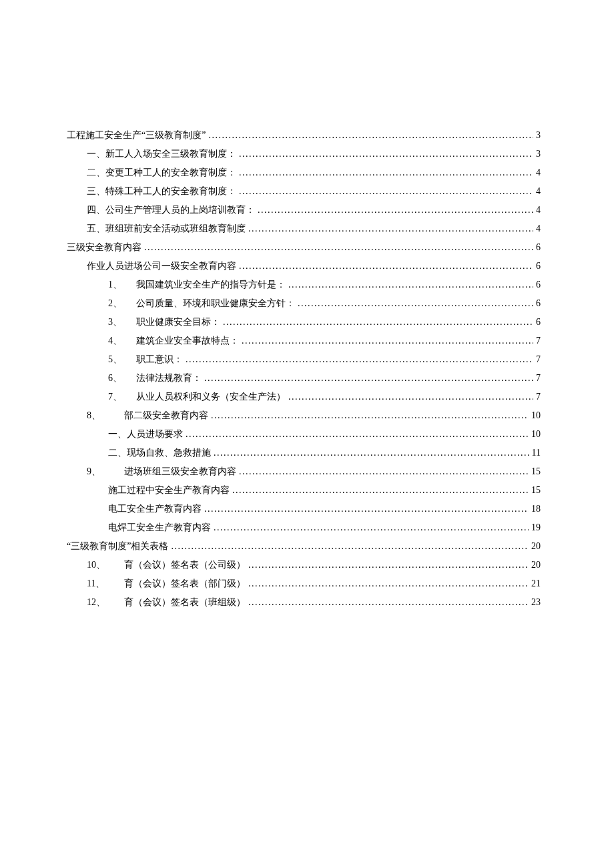 The image size is (614, 868). I want to click on toc-entry: 三级安全教育内容6, so click(304, 248).